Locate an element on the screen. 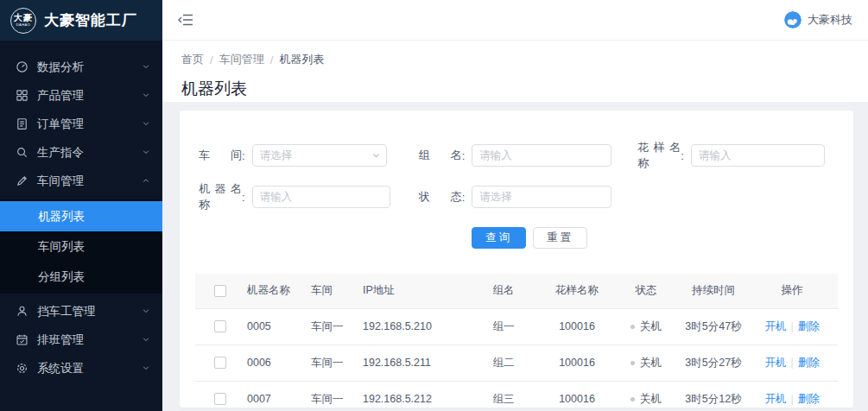 Image resolution: width=868 pixels, height=411 pixels. table-row: 0005 车间一 192.168.5.210 组一 100016 关机 3时5分… is located at coordinates (516, 326).